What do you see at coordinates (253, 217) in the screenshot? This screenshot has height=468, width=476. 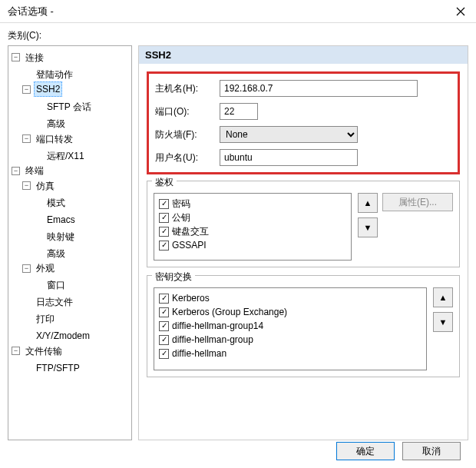 I see `auth-item-publickey: ✓公钥` at bounding box center [253, 217].